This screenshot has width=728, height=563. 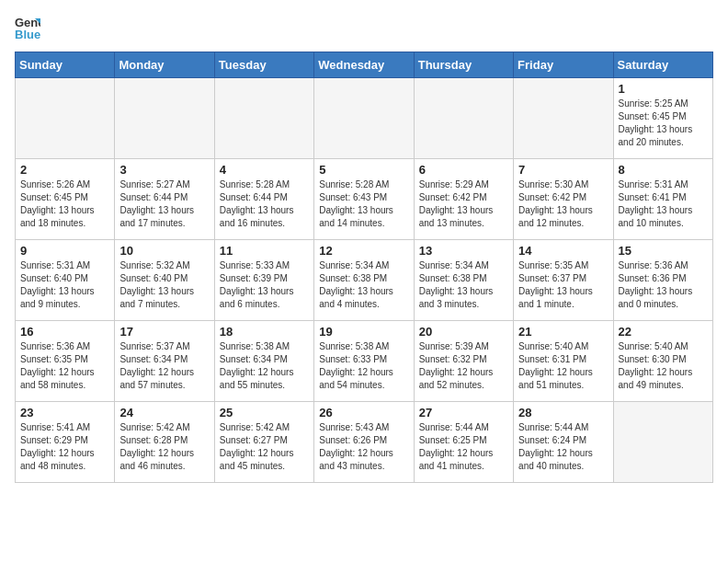 What do you see at coordinates (463, 250) in the screenshot?
I see `day-number: 13` at bounding box center [463, 250].